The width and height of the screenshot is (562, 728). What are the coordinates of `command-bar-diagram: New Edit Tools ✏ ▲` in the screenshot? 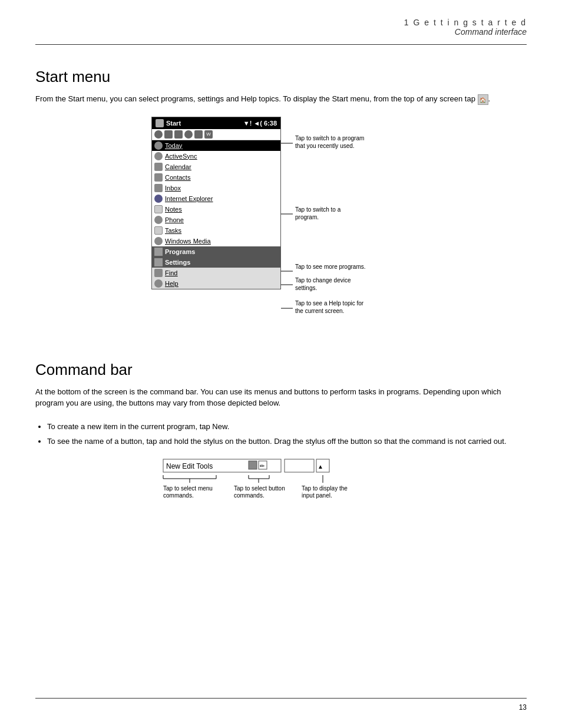 It's located at (281, 492).